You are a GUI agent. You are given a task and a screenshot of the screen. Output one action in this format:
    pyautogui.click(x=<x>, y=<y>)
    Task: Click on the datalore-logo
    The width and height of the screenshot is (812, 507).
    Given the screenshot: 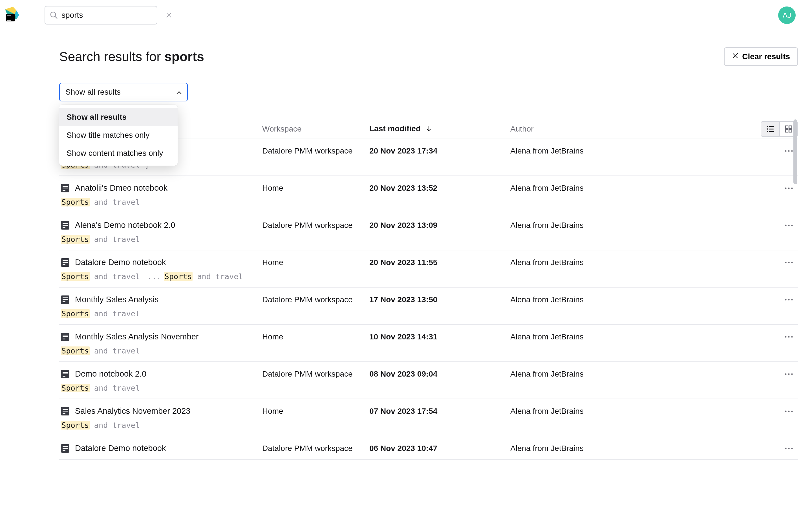 What is the action you would take?
    pyautogui.click(x=12, y=14)
    